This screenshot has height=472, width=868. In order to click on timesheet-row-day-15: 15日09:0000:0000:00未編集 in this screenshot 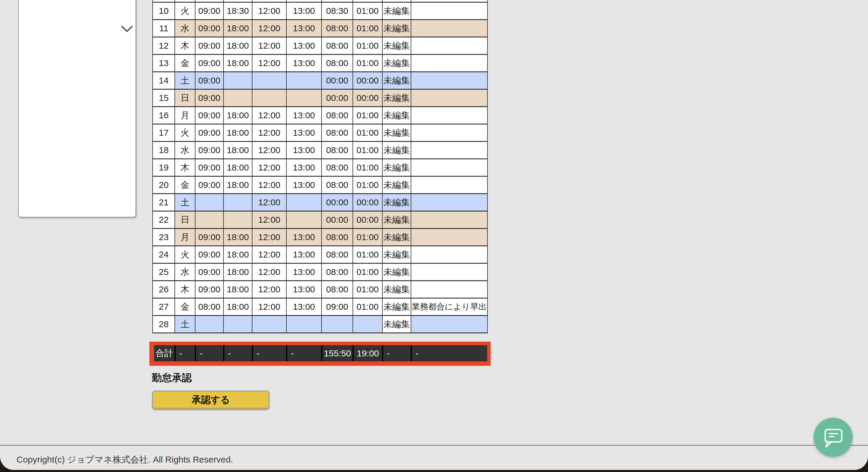, I will do `click(320, 98)`.